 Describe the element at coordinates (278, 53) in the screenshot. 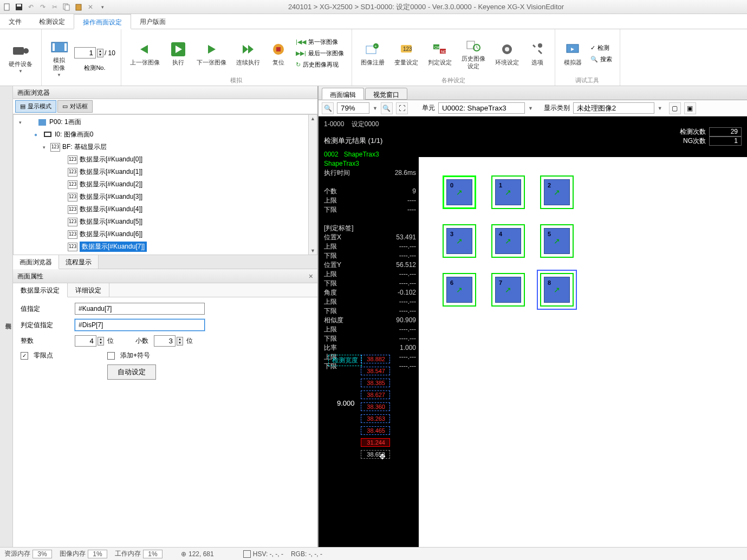

I see `reset-button: 复位` at that location.